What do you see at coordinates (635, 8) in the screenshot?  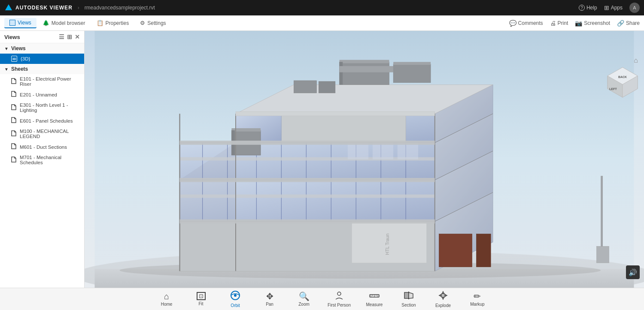 I see `user-avatar: A` at bounding box center [635, 8].